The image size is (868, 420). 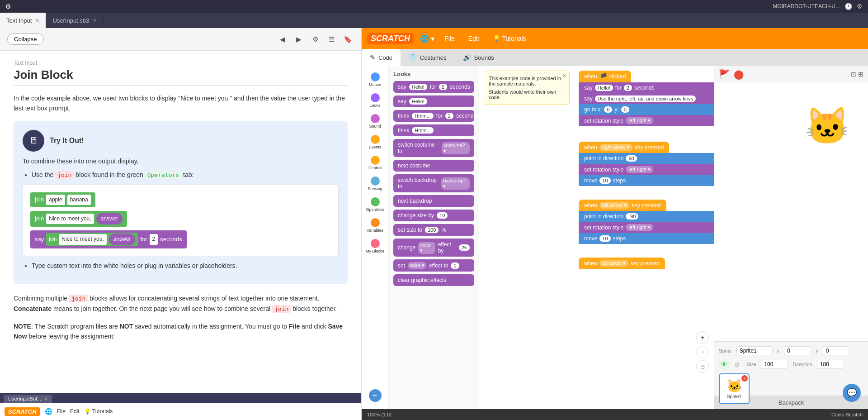 I want to click on rotation-block-1: set rotation style left-right ▾, so click(x=646, y=120).